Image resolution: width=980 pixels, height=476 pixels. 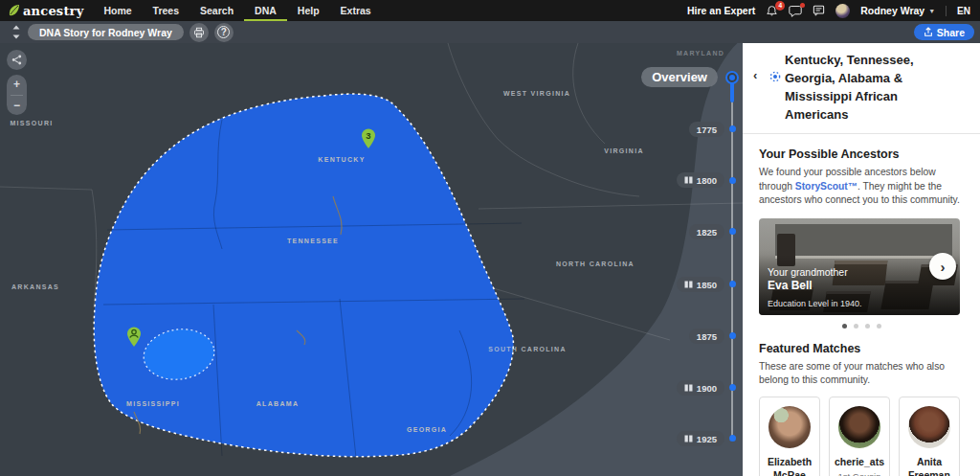 I want to click on nav-right-cluster: Hire an Expert 4 Rodney Wray ▼ EN, so click(x=834, y=11).